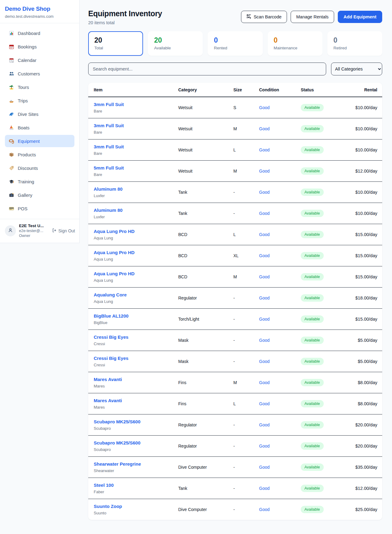  What do you see at coordinates (108, 506) in the screenshot?
I see `item-name-link: Suunto Zoop` at bounding box center [108, 506].